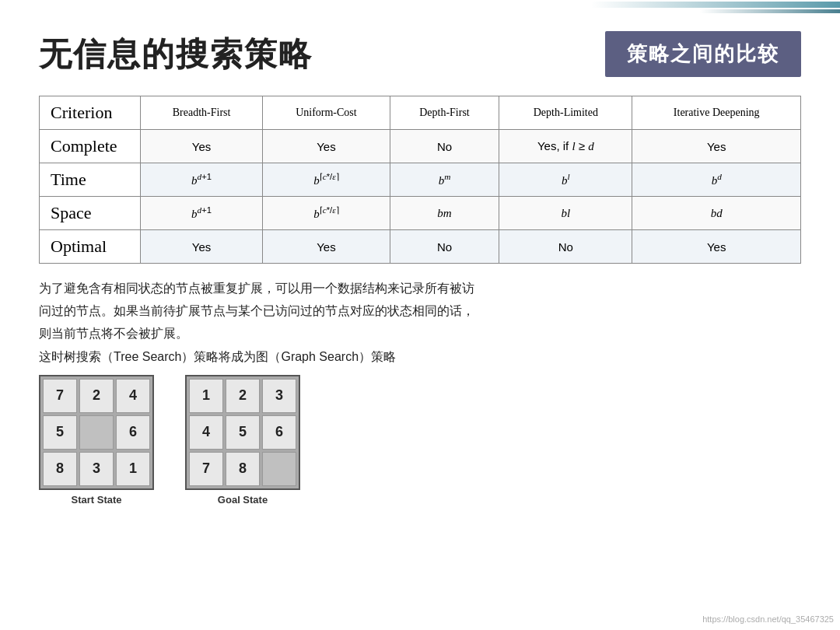 The width and height of the screenshot is (840, 630). What do you see at coordinates (96, 499) in the screenshot?
I see `start-state-label: Start State` at bounding box center [96, 499].